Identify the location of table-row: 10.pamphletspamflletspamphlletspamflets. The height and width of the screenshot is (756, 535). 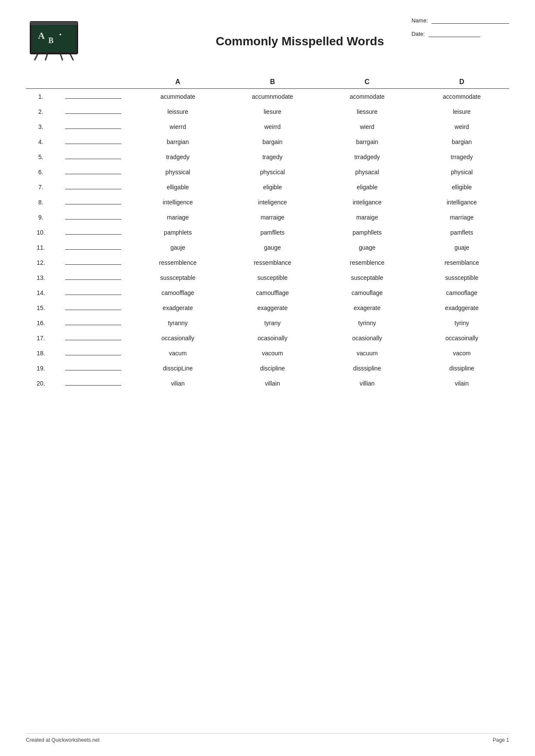
(268, 232).